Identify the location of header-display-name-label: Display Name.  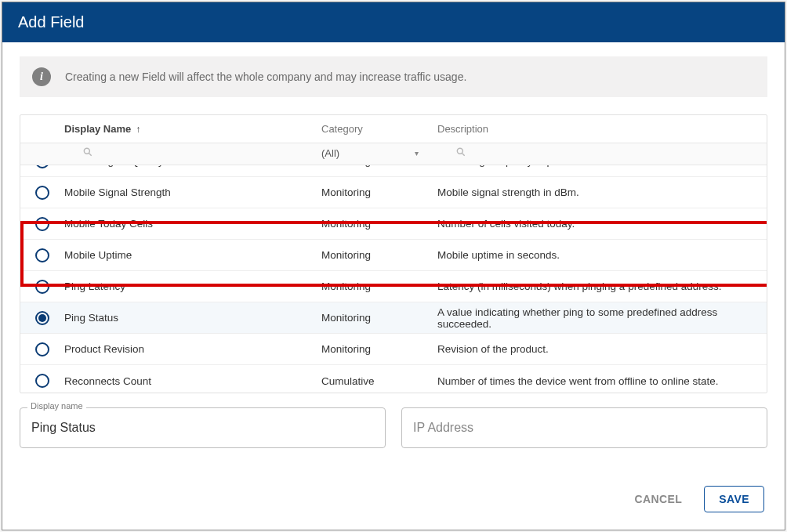
(97, 128).